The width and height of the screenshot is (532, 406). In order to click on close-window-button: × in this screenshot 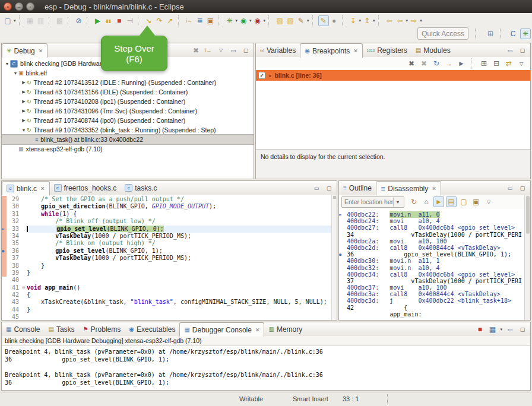, I will do `click(8, 7)`.